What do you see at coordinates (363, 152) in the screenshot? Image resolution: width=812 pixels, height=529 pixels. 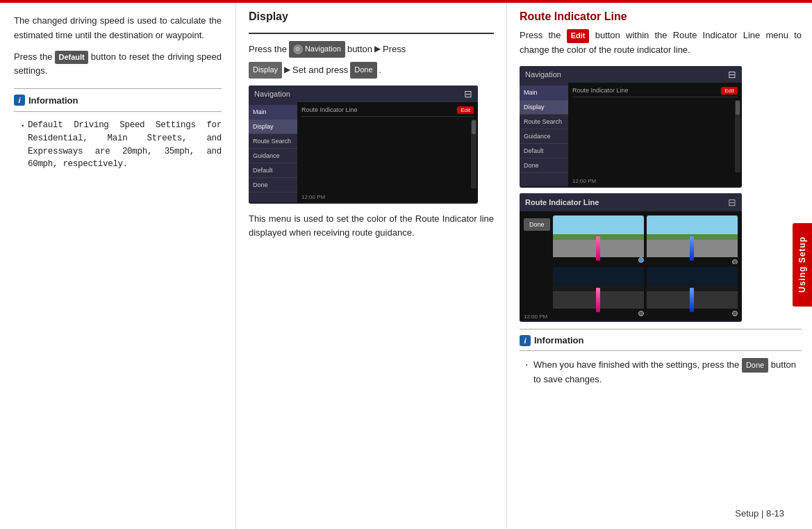 I see `nav-screen-body: Main Display Route Search Guidance Defau…` at bounding box center [363, 152].